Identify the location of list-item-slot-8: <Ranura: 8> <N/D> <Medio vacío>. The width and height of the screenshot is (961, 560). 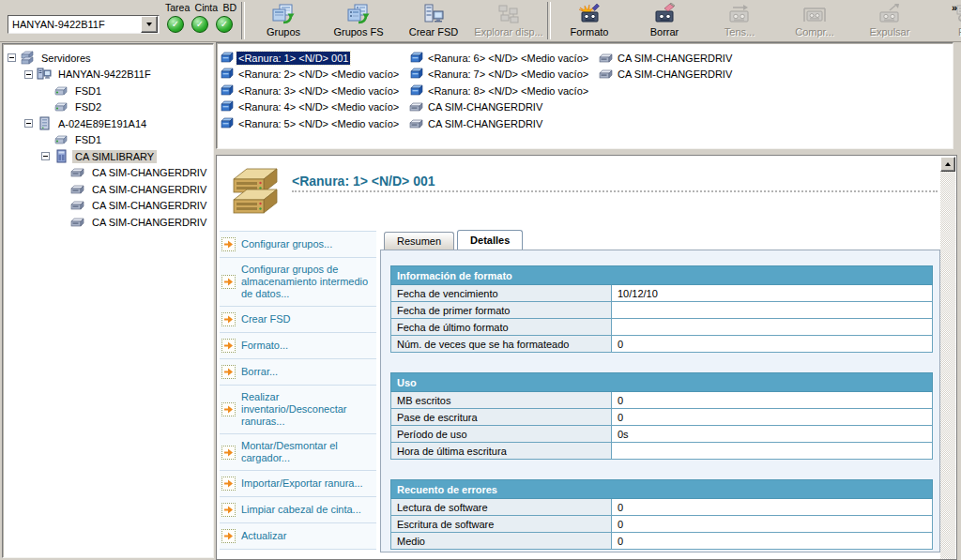
(503, 91).